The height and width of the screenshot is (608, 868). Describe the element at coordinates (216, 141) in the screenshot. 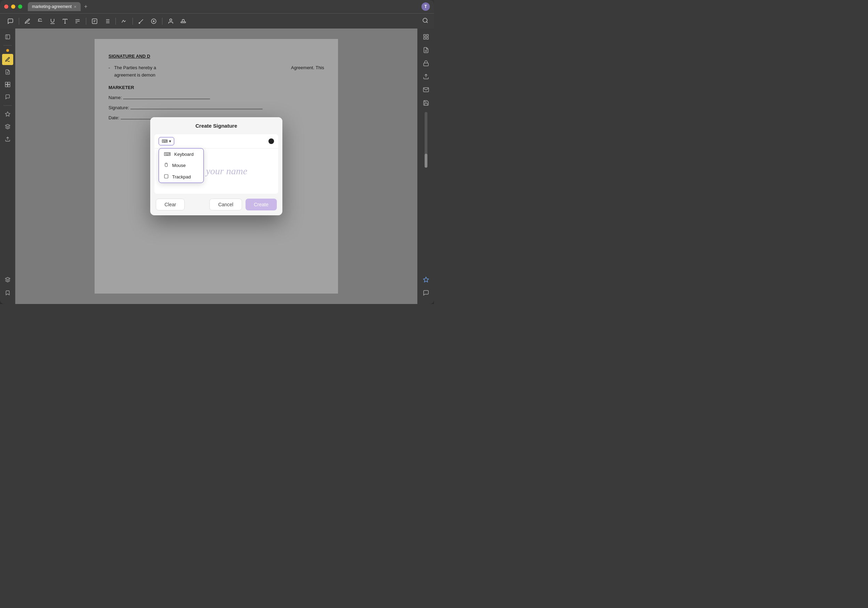

I see `dialog-toolbar: ⌨ ▾ ⌨ Keyboard` at that location.